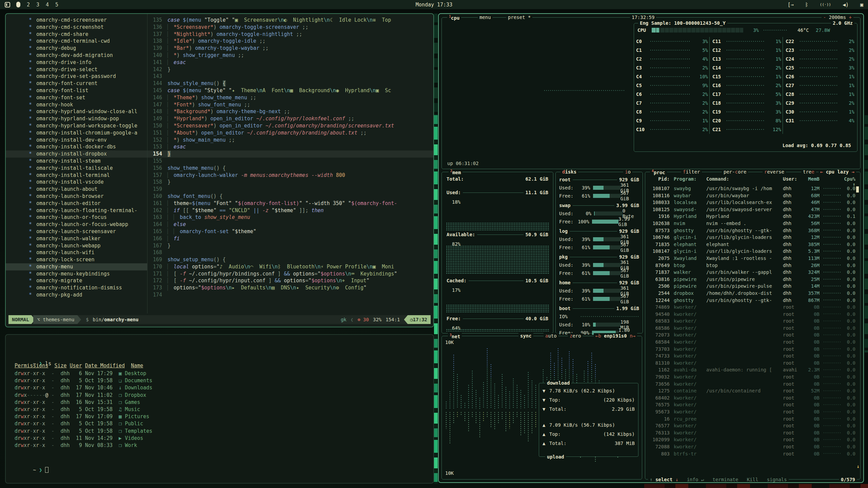  I want to click on file-list-item: *omarchy-launch-about, so click(77, 189).